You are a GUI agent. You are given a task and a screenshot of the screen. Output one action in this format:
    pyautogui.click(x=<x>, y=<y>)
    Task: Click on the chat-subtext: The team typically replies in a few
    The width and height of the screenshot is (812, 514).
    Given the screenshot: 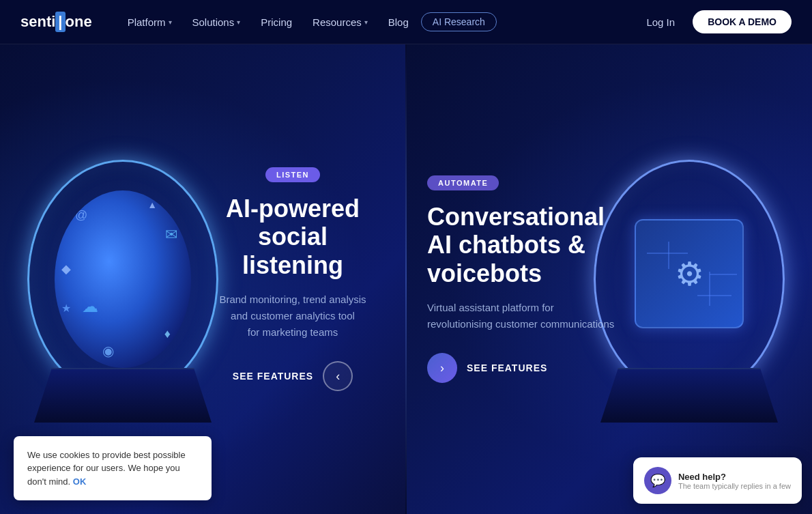 What is the action you would take?
    pyautogui.click(x=734, y=486)
    